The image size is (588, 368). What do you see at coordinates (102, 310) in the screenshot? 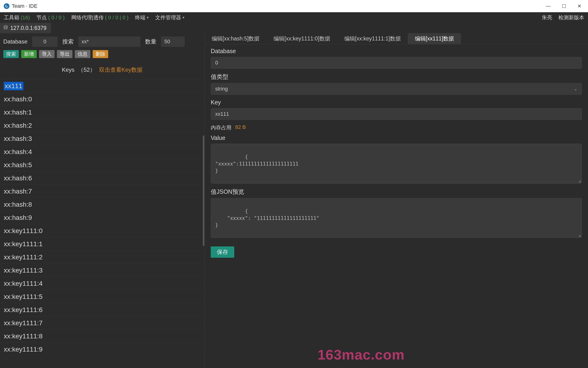
I see `key-row: xx:key1111:6` at bounding box center [102, 310].